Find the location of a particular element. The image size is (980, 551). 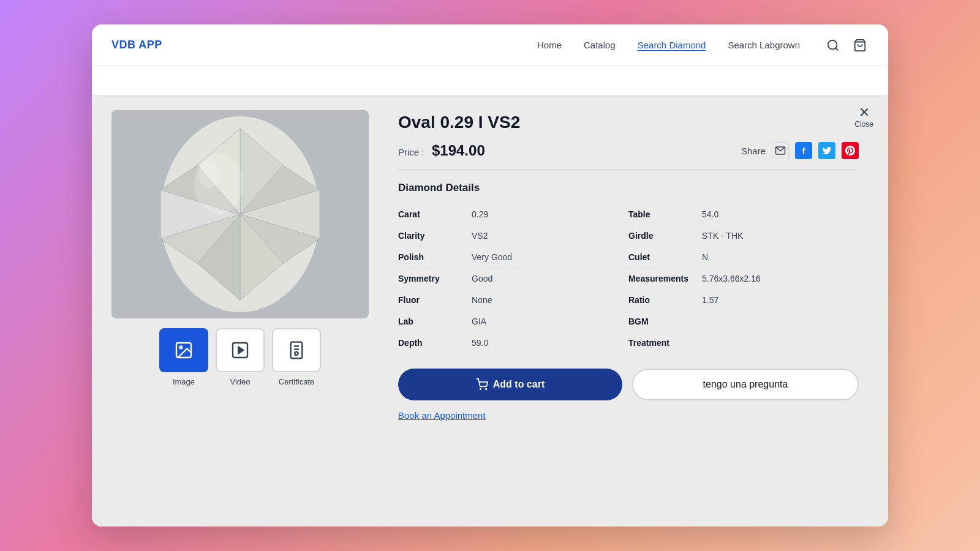

detail-carat-value: 0.29 is located at coordinates (480, 214).